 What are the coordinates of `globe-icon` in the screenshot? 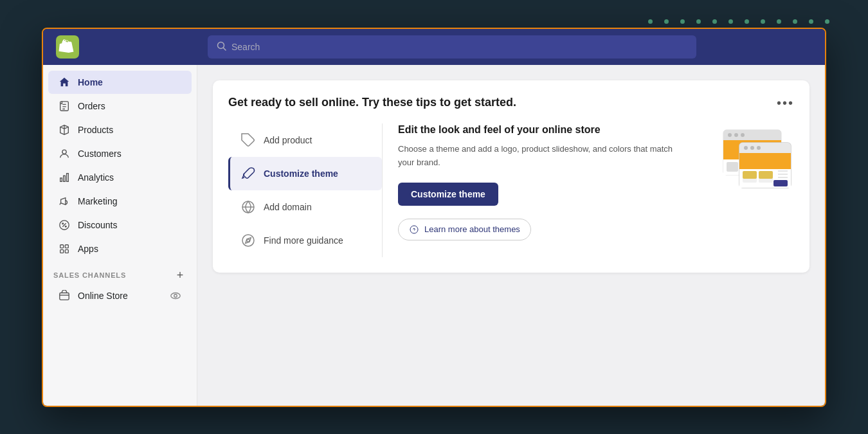 It's located at (248, 207).